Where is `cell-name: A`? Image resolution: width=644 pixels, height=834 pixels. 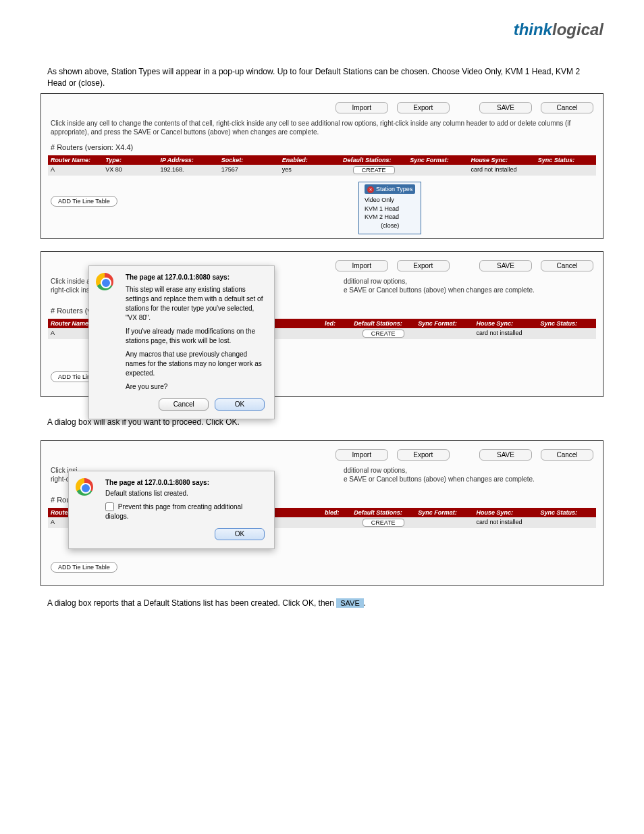
cell-name: A is located at coordinates (76, 170).